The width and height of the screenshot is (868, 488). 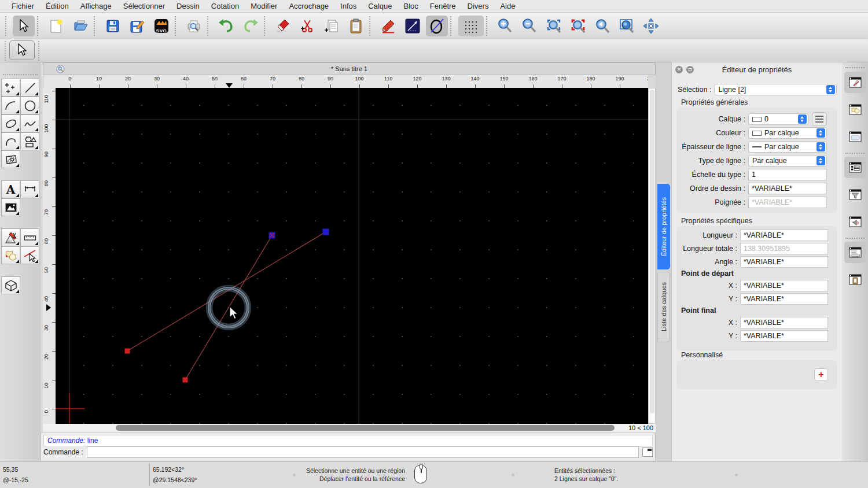 What do you see at coordinates (784, 336) in the screenshot?
I see `end-y-input` at bounding box center [784, 336].